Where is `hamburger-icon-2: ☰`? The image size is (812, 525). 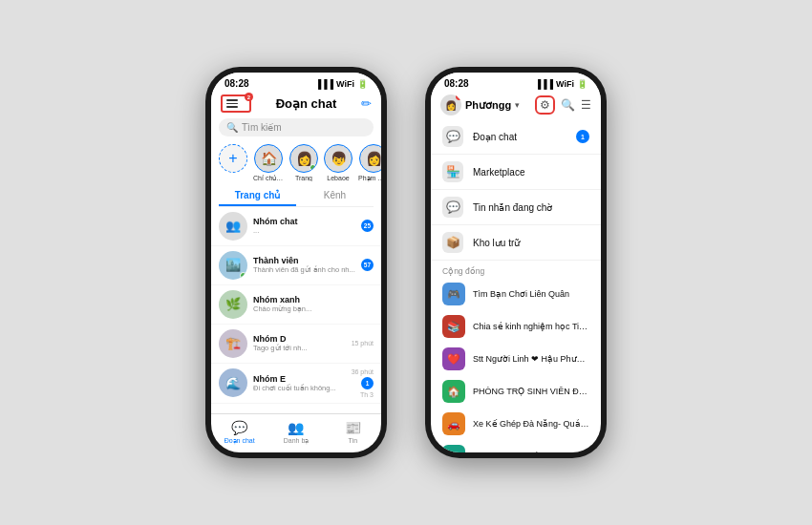 hamburger-icon-2: ☰ is located at coordinates (587, 105).